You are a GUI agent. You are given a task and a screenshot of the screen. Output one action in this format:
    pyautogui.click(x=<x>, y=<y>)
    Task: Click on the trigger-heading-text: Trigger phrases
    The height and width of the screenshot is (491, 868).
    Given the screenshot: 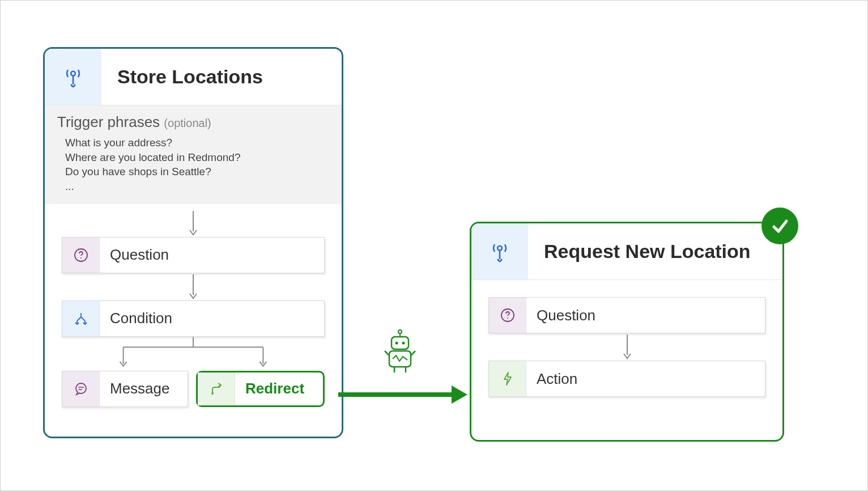 What is the action you would take?
    pyautogui.click(x=109, y=122)
    